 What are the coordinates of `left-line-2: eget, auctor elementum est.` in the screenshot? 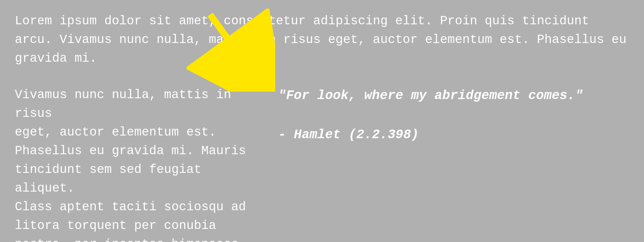 It's located at (115, 132).